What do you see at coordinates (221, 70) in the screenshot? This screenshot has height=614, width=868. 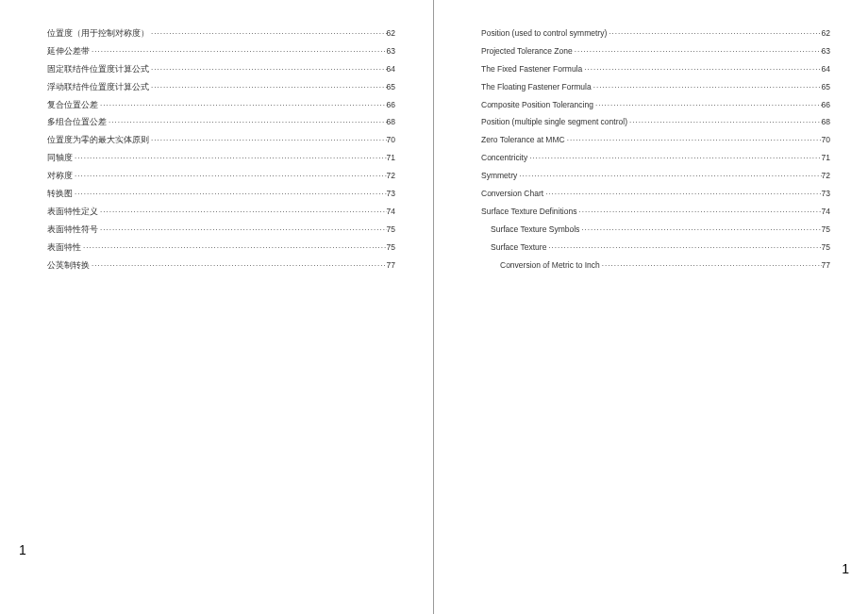 I see `toc-entry: 固定联结件位置度计算公式64` at bounding box center [221, 70].